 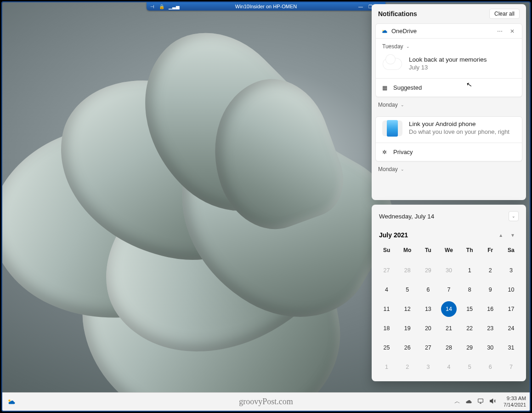 What do you see at coordinates (266, 6) in the screenshot?
I see `remote-connection-bar: ⊣ 🔒 ▁▃▅ Win10Insider on HP-OMEN — ❐ ✕` at bounding box center [266, 6].